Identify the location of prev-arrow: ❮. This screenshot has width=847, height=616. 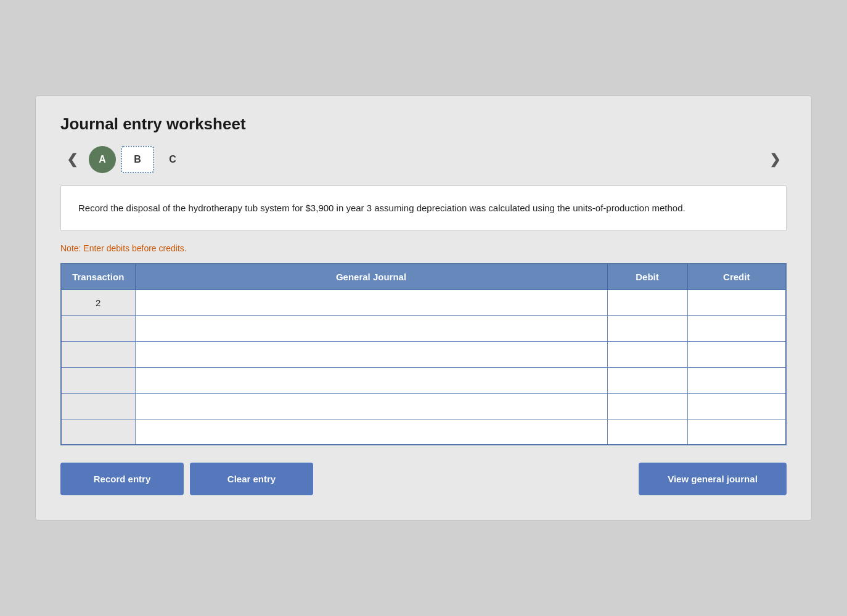
(72, 160).